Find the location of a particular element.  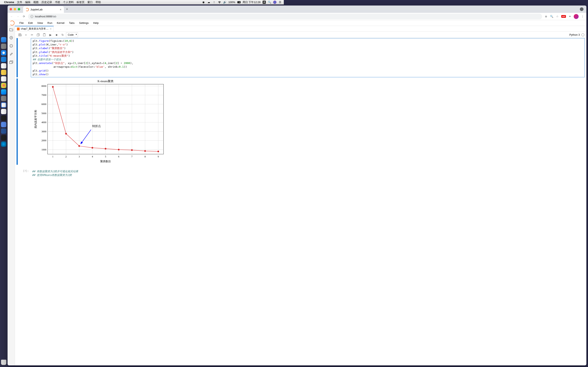

dock-calendar is located at coordinates (4, 66).